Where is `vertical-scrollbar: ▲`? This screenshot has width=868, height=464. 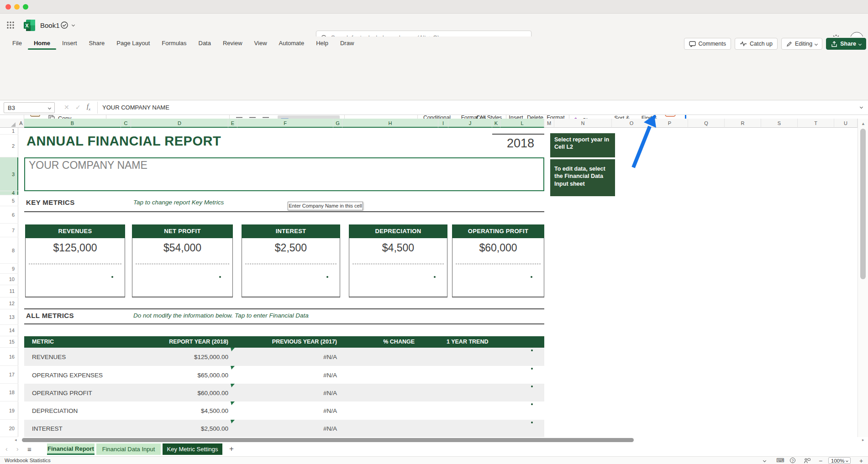
vertical-scrollbar: ▲ is located at coordinates (863, 278).